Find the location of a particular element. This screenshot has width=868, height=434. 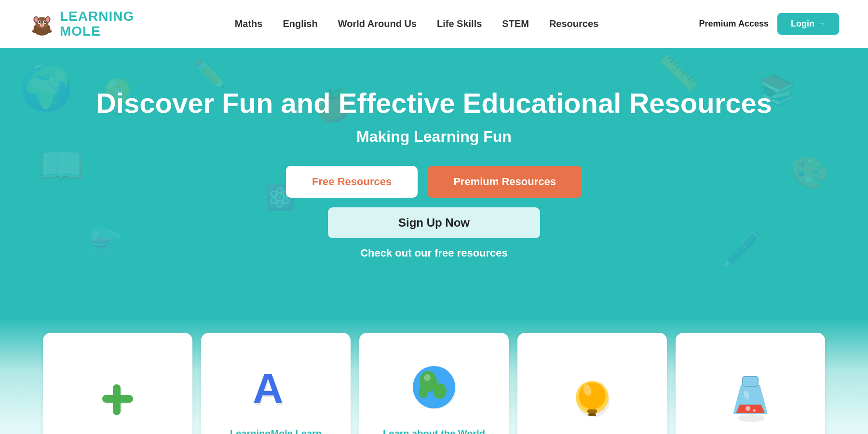

card-english: A A LearningMole Learn English is located at coordinates (276, 383).